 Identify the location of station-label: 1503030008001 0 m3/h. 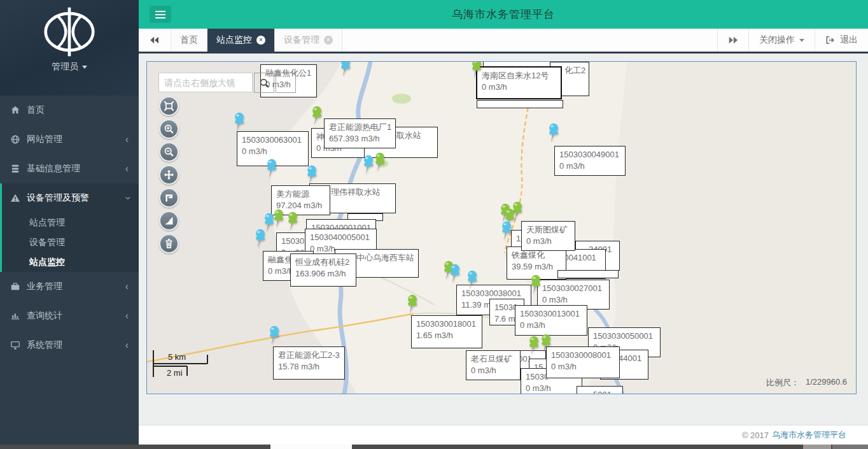
(583, 362).